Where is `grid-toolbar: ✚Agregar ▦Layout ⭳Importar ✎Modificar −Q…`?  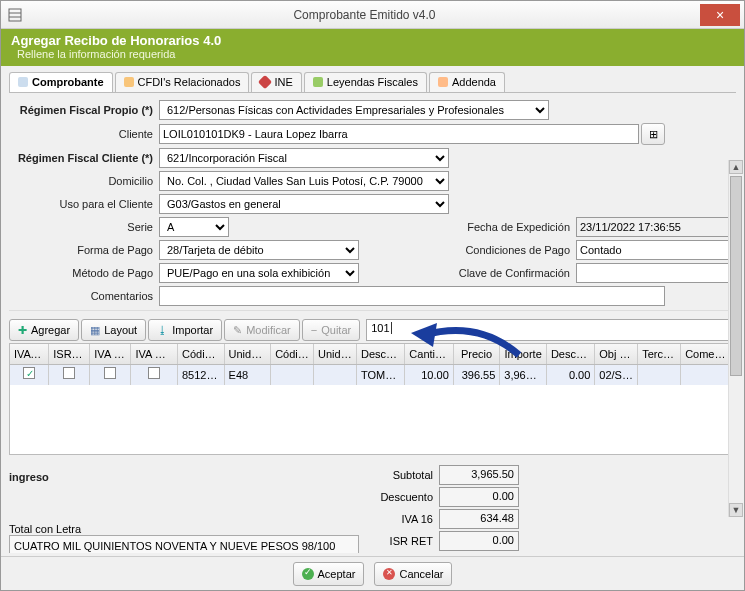
grid-toolbar: ✚Agregar ▦Layout ⭳Importar ✎Modificar −Q… is located at coordinates (372, 330).